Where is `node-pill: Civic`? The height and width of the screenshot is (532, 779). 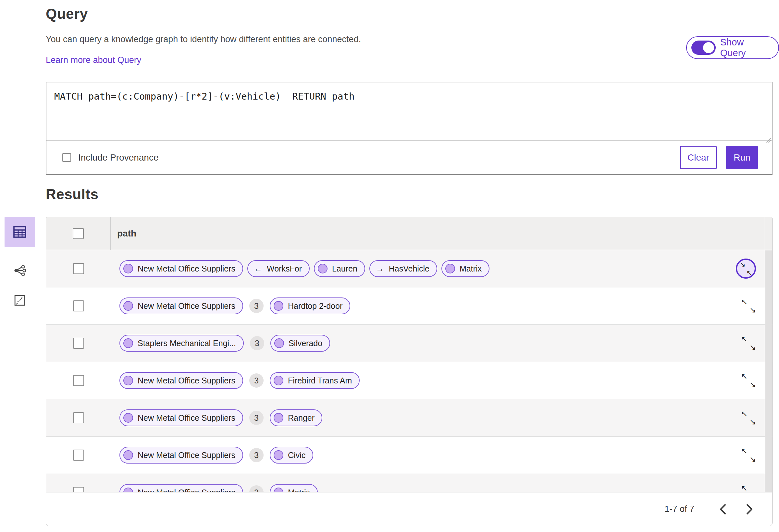 node-pill: Civic is located at coordinates (292, 455).